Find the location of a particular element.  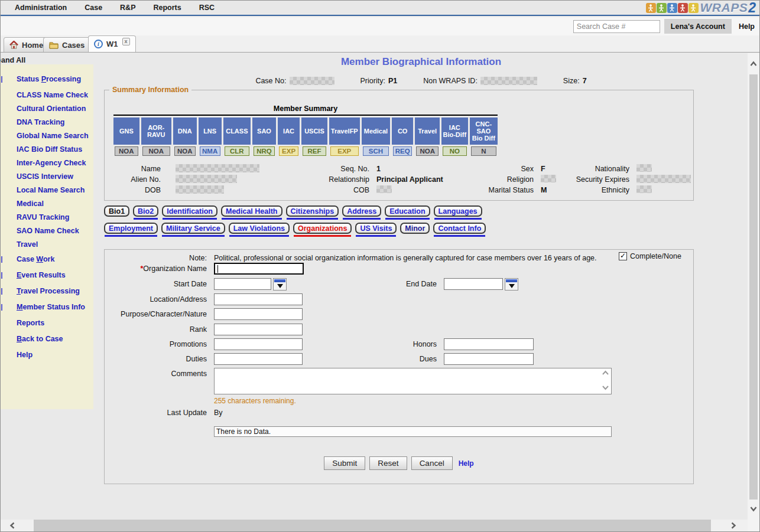

relationship-value: Principal Applicant is located at coordinates (417, 179).